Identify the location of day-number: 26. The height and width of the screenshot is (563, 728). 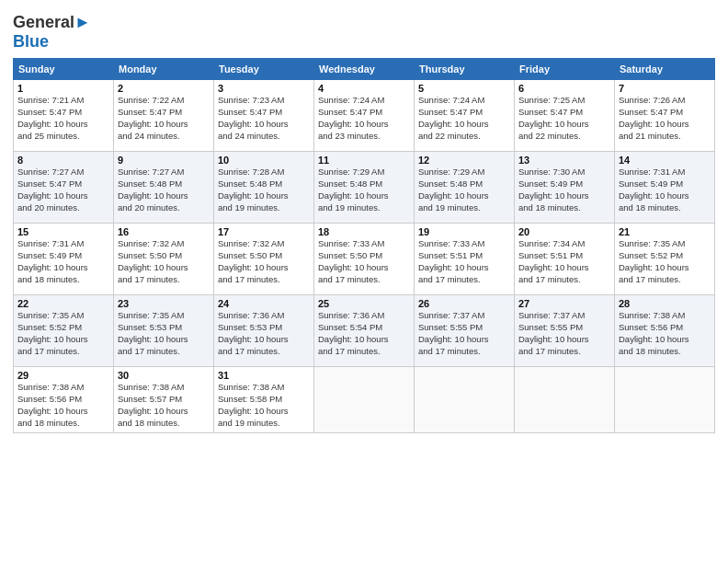
(464, 304).